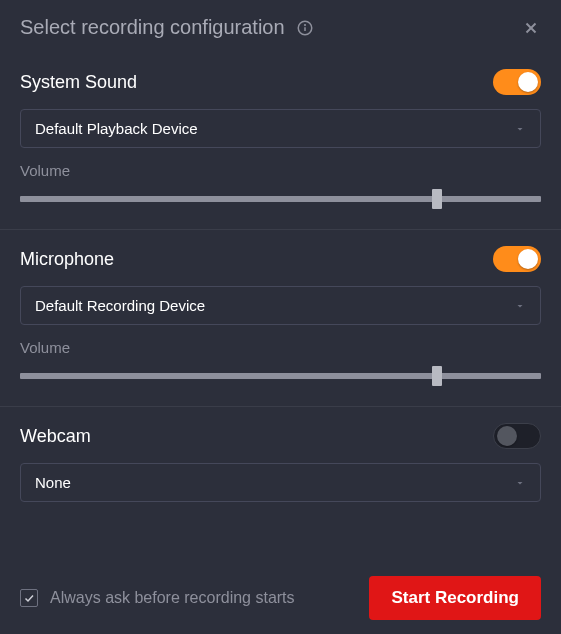 Image resolution: width=561 pixels, height=634 pixels. I want to click on start-recording-button: Start Recording, so click(455, 598).